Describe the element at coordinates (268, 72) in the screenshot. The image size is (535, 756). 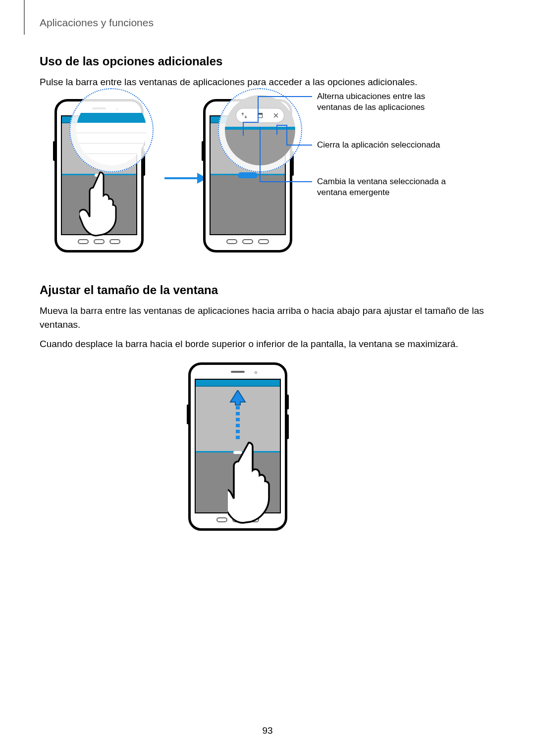
I see `section-additional-options: Uso de las opciones adicionales Pulse la…` at that location.